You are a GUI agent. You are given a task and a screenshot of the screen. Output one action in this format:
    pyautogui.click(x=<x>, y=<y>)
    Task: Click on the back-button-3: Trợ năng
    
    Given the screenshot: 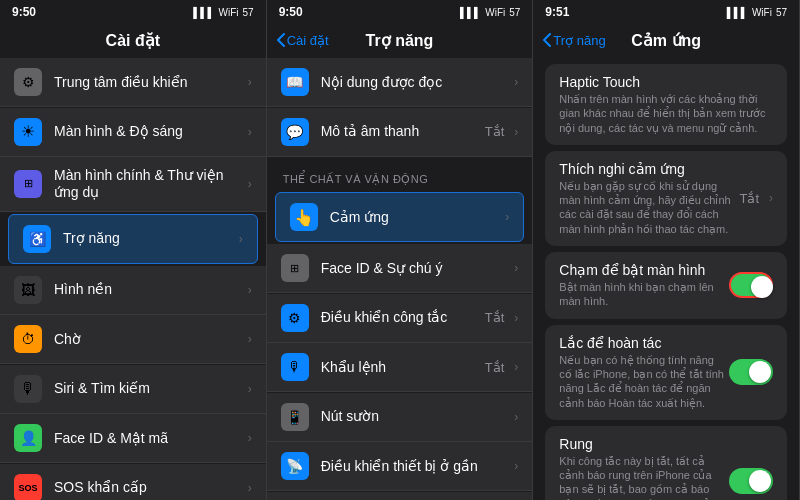 What is the action you would take?
    pyautogui.click(x=574, y=40)
    